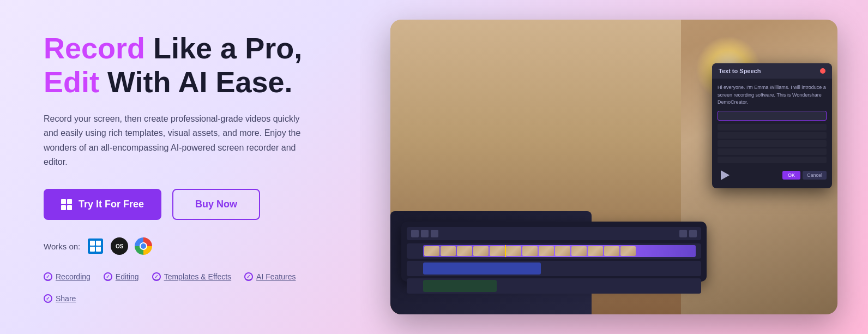  I want to click on chrome-os-icon, so click(143, 246).